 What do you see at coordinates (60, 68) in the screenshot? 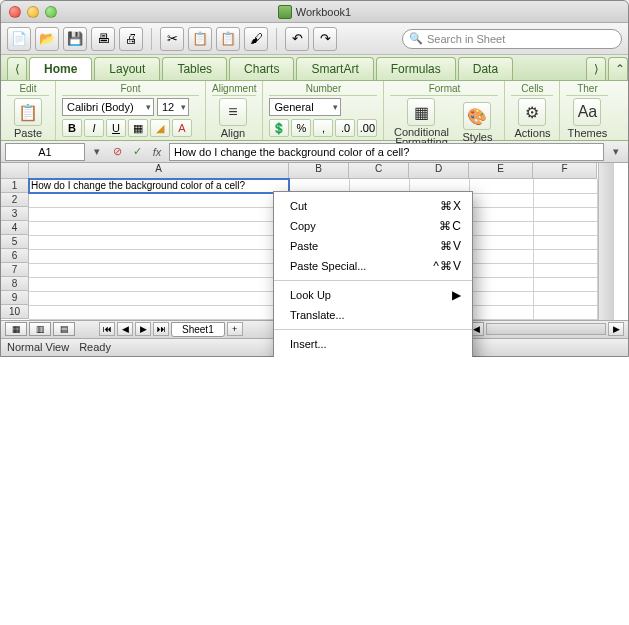
I see `ribbon-tab-home: Home` at bounding box center [60, 68].